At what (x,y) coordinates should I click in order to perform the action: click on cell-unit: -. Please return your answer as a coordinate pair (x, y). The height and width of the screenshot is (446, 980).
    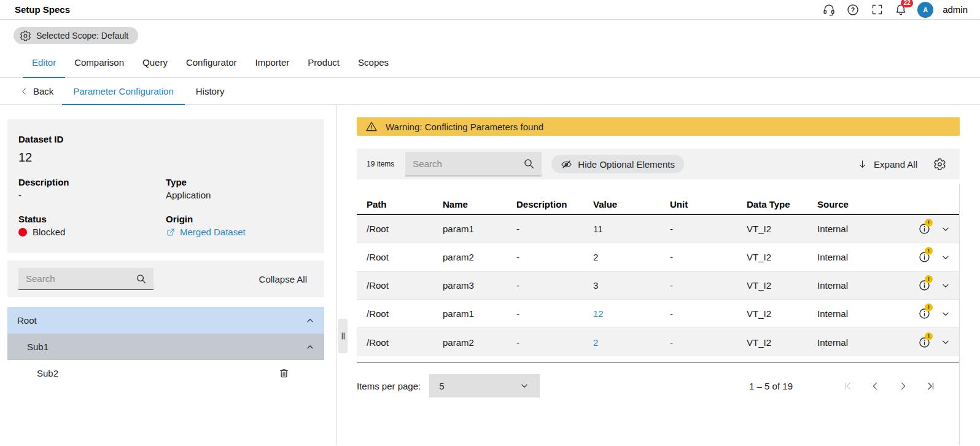
    Looking at the image, I should click on (709, 229).